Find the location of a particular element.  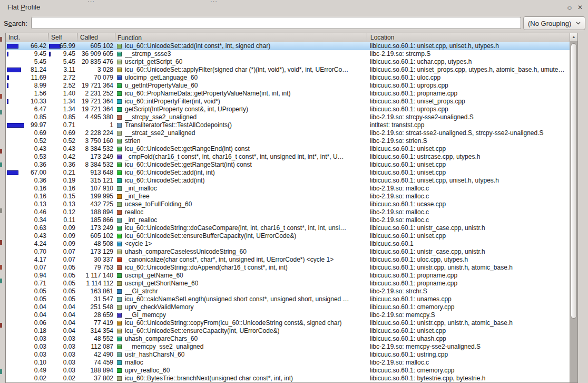

called-value: 112 087 is located at coordinates (102, 347).